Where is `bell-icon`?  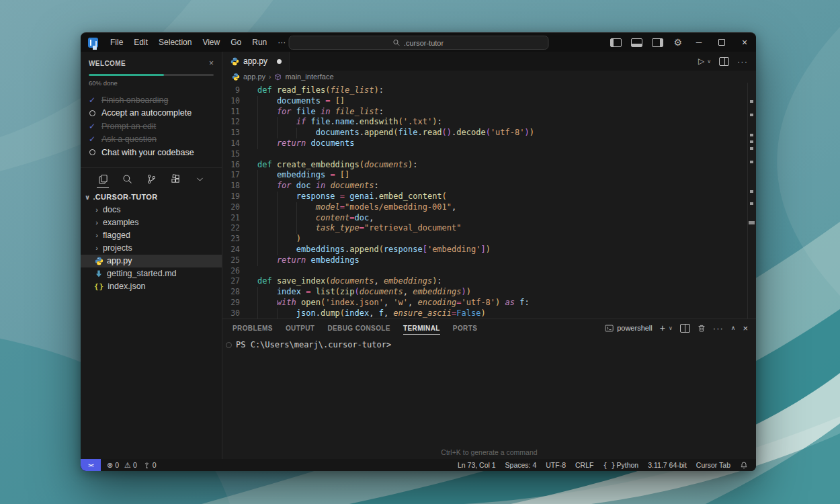 bell-icon is located at coordinates (744, 465).